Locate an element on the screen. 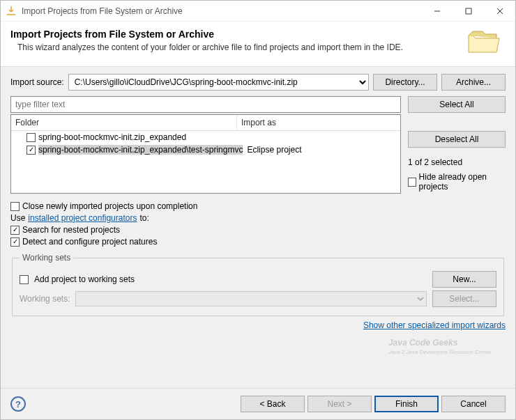 This screenshot has width=516, height=420. help-button: ? is located at coordinates (18, 404).